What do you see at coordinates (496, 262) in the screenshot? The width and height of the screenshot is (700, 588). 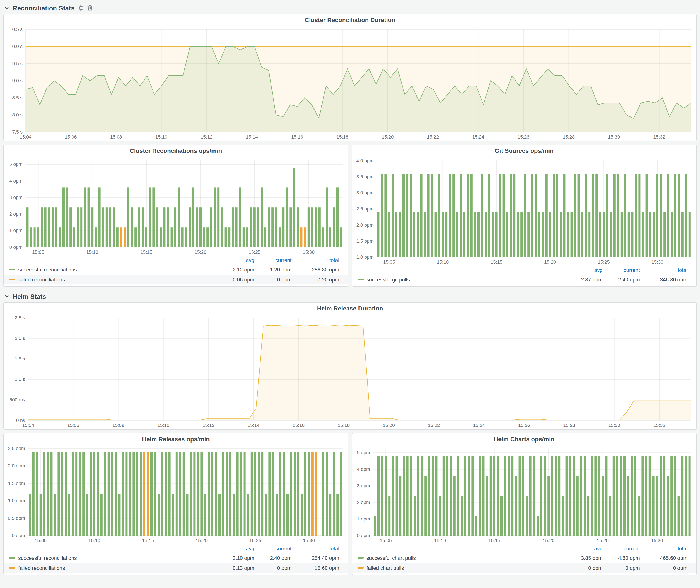 I see `svg-text: 15:15` at bounding box center [496, 262].